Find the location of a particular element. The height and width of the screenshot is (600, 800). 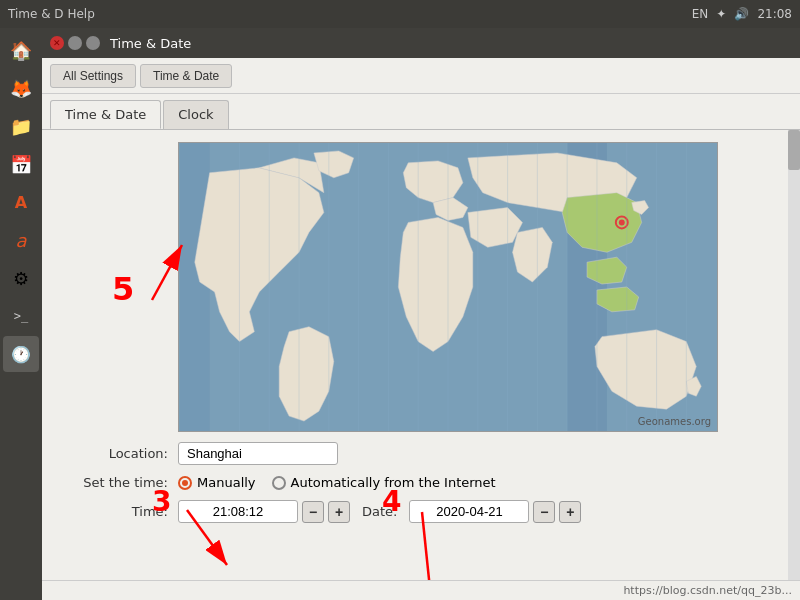

minimize-button is located at coordinates (75, 43).